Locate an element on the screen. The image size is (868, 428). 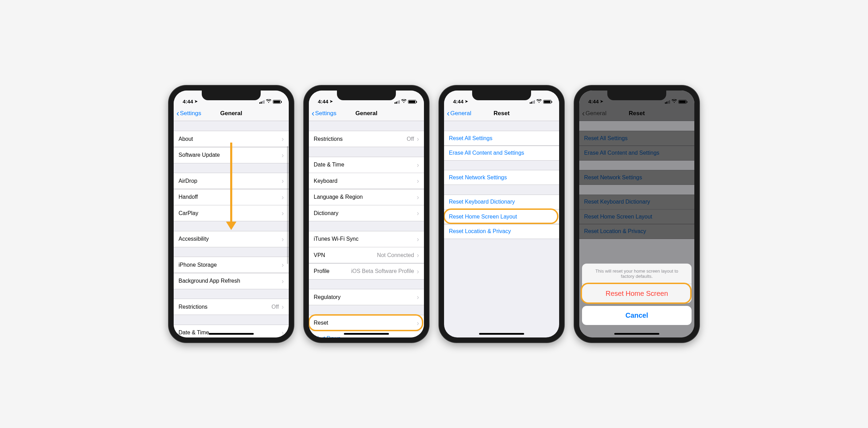
settings-group: Regulatory › is located at coordinates (366, 297).